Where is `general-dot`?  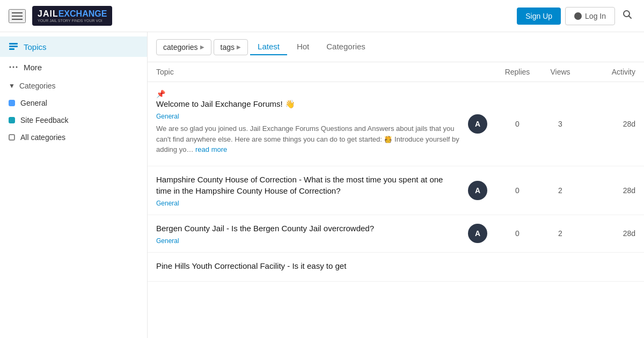 general-dot is located at coordinates (12, 103).